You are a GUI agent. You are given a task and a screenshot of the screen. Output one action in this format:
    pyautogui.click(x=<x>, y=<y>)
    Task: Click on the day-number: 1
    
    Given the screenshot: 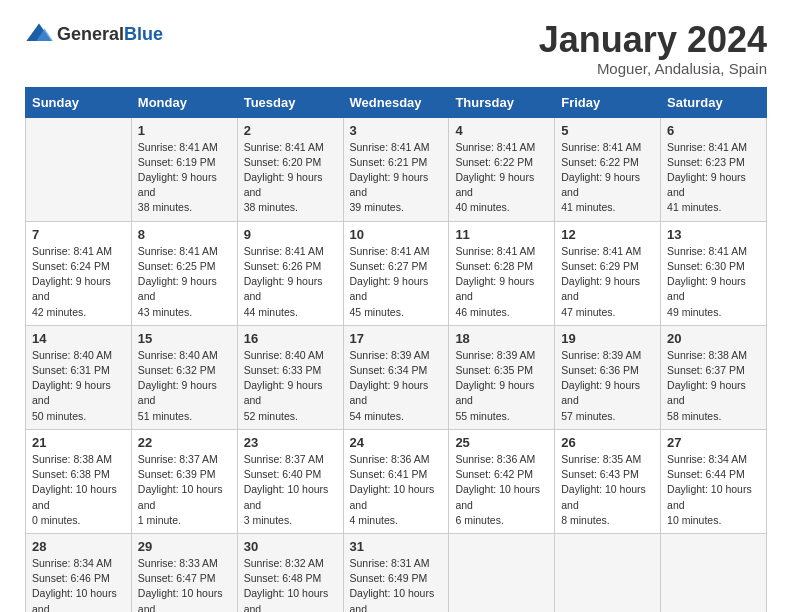 What is the action you would take?
    pyautogui.click(x=184, y=130)
    